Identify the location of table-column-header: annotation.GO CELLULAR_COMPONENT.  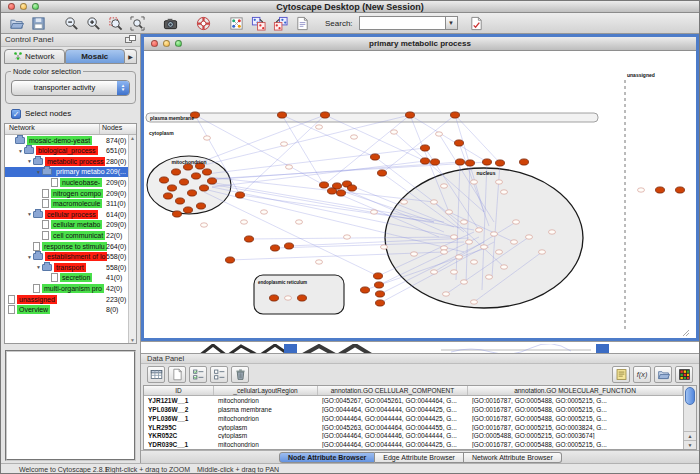
(393, 390).